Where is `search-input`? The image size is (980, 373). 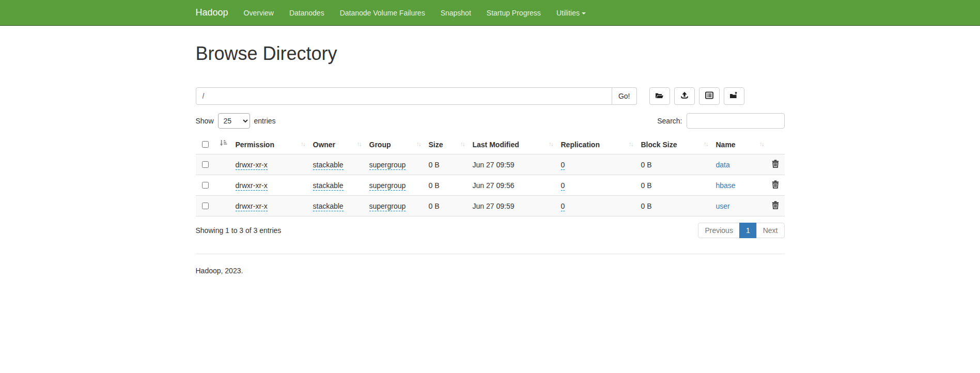 search-input is located at coordinates (736, 121).